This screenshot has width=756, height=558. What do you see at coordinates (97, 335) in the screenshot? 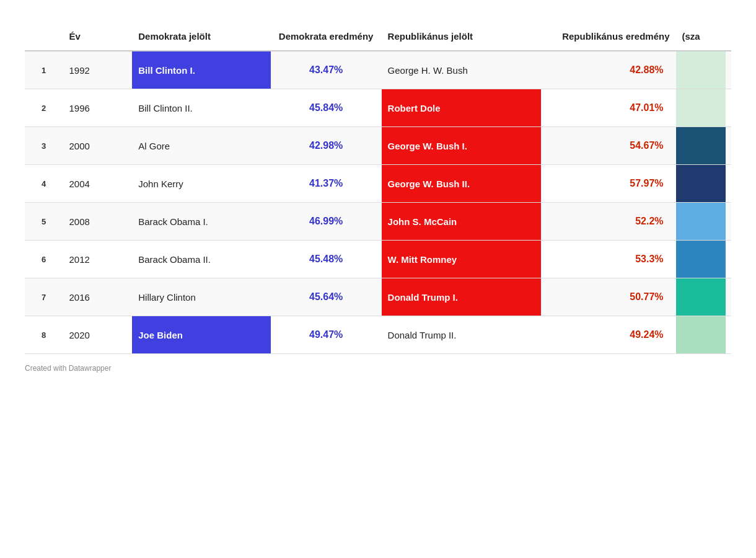
I see `row-year: 2020` at bounding box center [97, 335].